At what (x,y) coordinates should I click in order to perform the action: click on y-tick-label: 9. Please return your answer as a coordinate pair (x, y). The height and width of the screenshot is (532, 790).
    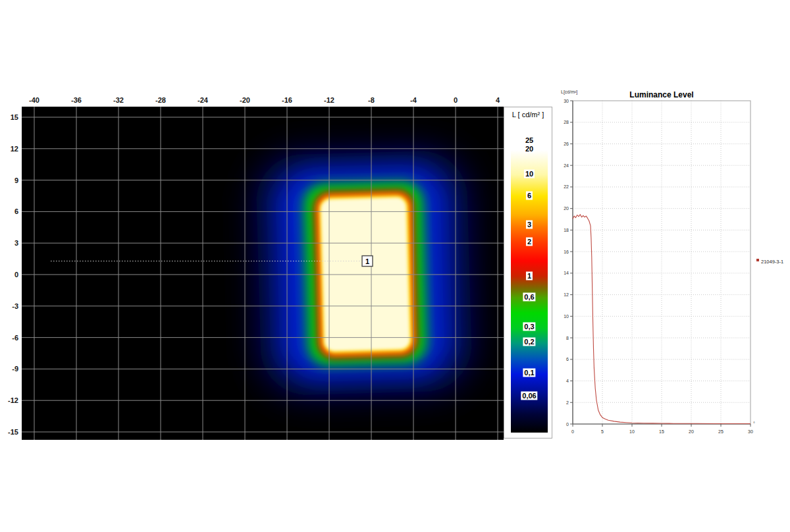
    Looking at the image, I should click on (16, 180).